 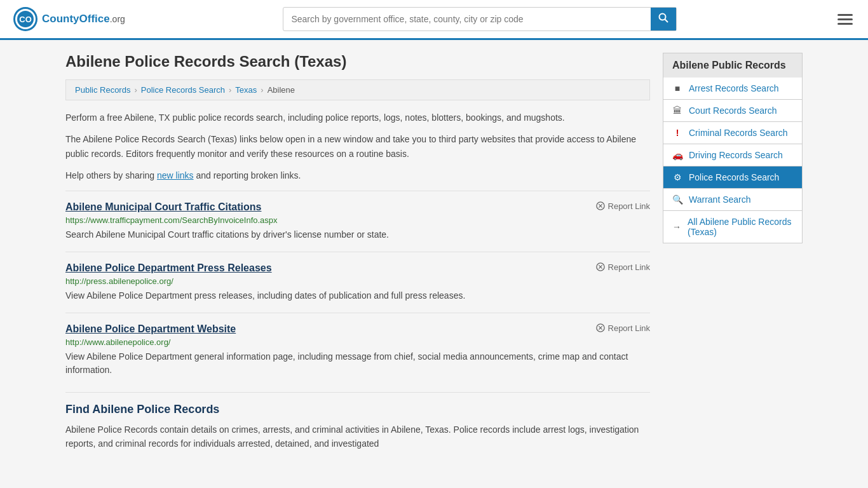 What do you see at coordinates (733, 155) in the screenshot?
I see `sidebar-item-driving-records: 🚗 Driving Records Search` at bounding box center [733, 155].